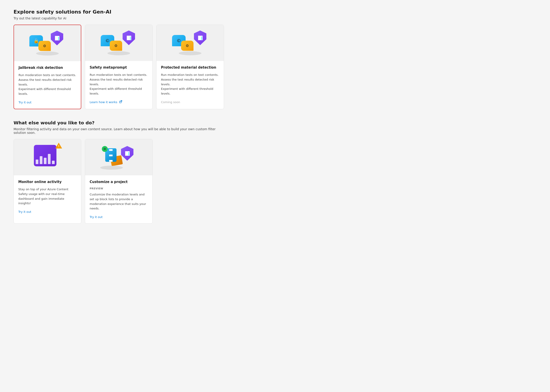 The width and height of the screenshot is (550, 392). Describe the element at coordinates (190, 85) in the screenshot. I see `card-protected-body: Protected material detection Run moderat…` at that location.